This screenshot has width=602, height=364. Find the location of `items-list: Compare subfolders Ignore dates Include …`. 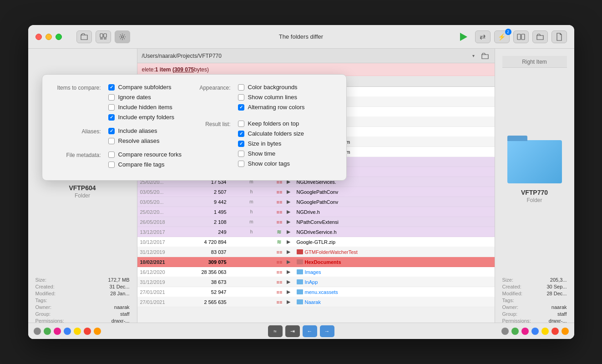

items-list: Compare subfolders Ignore dates Include … is located at coordinates (142, 104).